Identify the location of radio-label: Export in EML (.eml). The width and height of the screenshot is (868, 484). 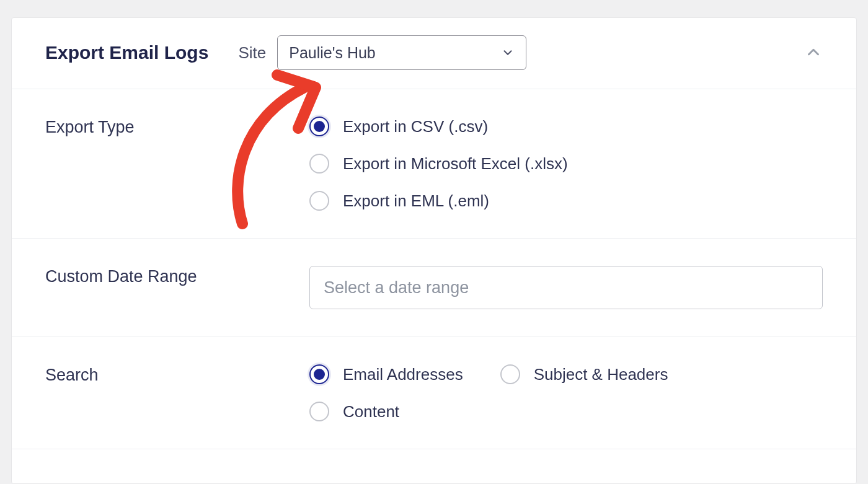
(416, 201).